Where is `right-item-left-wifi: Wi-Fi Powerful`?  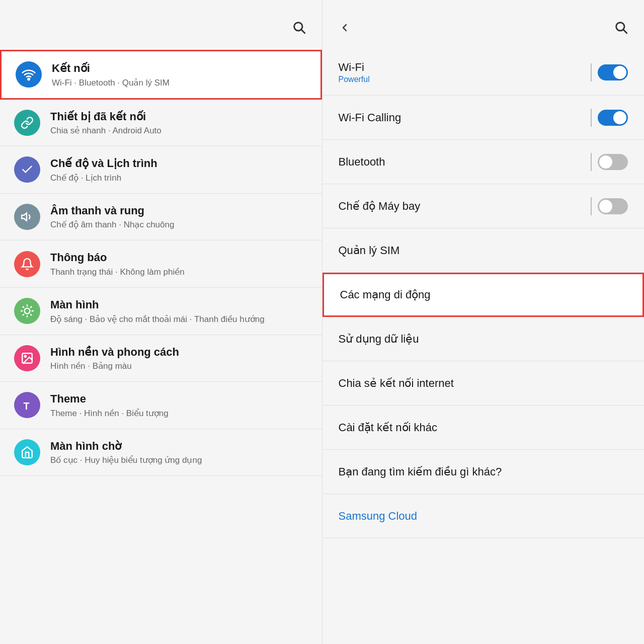
right-item-left-wifi: Wi-Fi Powerful is located at coordinates (354, 72).